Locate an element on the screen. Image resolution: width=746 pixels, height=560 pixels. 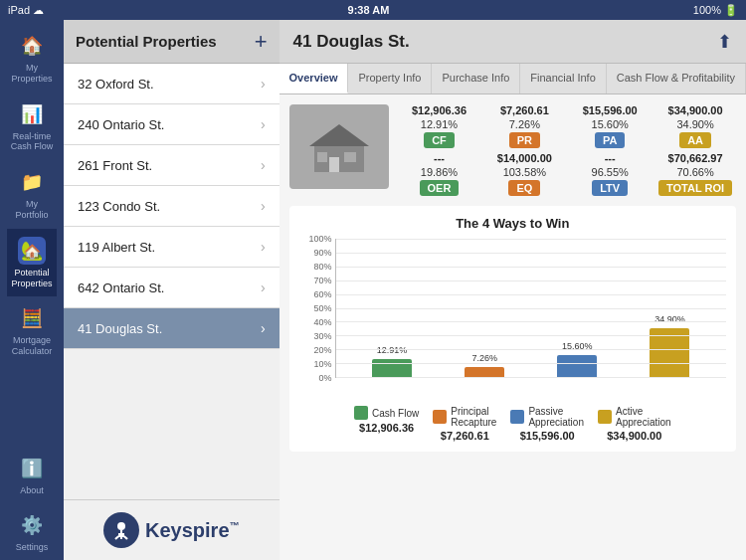
stat-badge: CF is located at coordinates (440, 140).